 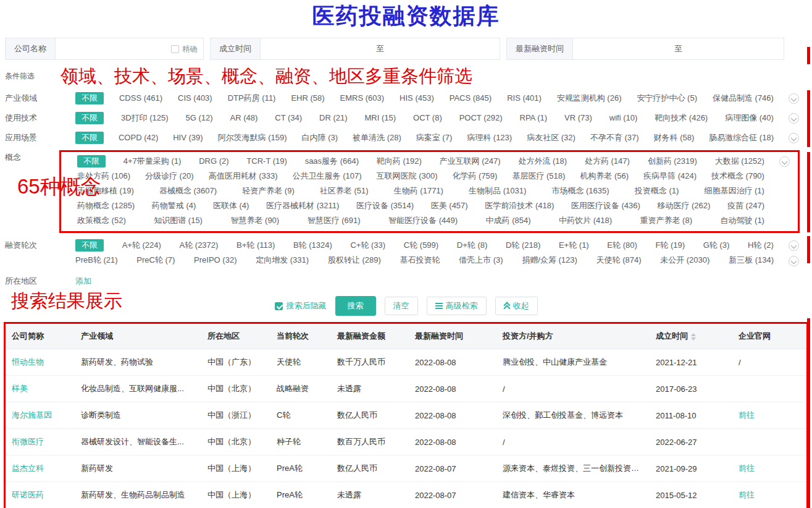 I want to click on filter-option: D+轮 (8), so click(x=472, y=245).